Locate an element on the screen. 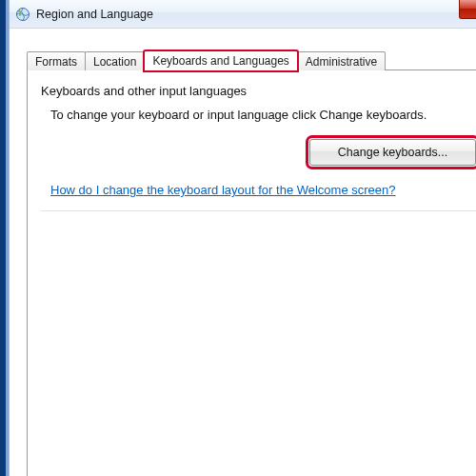 The image size is (476, 476). titlebar: Region and Language is located at coordinates (243, 14).